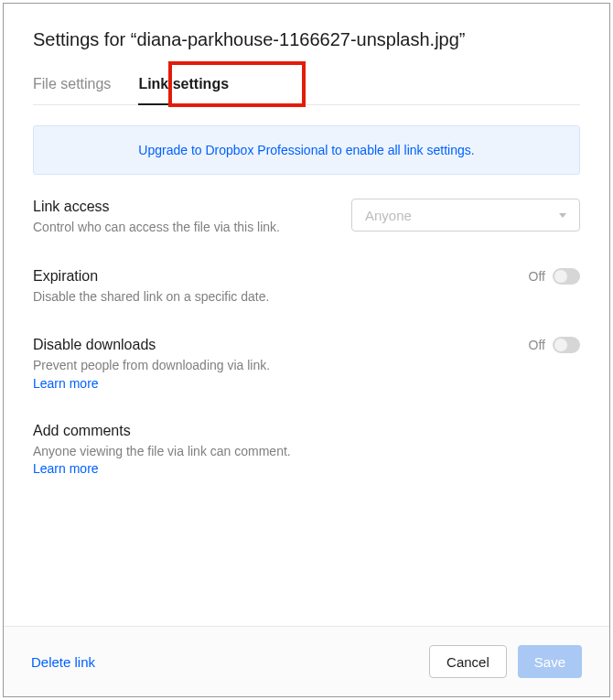  I want to click on downloads-learn-link: Learn more, so click(66, 383).